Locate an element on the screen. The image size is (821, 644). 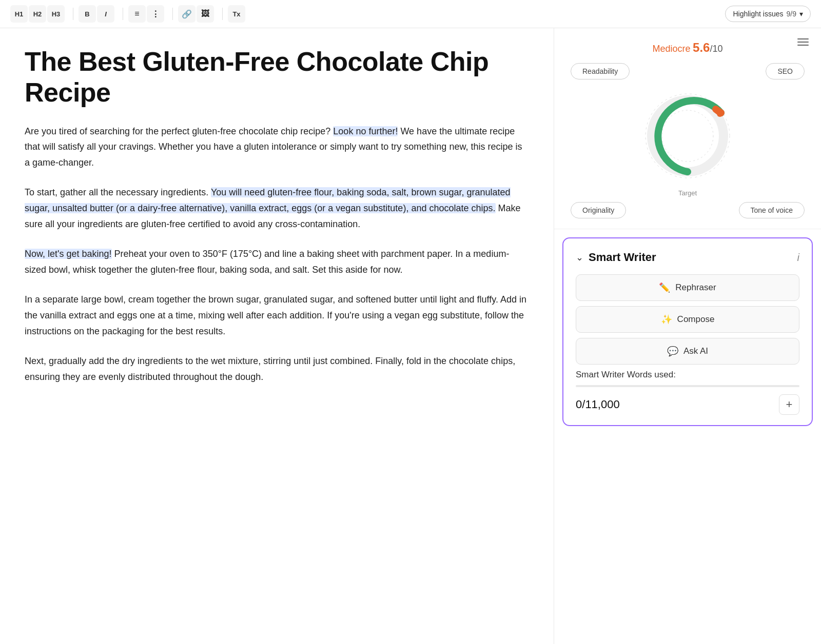
sw-header: ⌄ Smart Writer i is located at coordinates (688, 257).